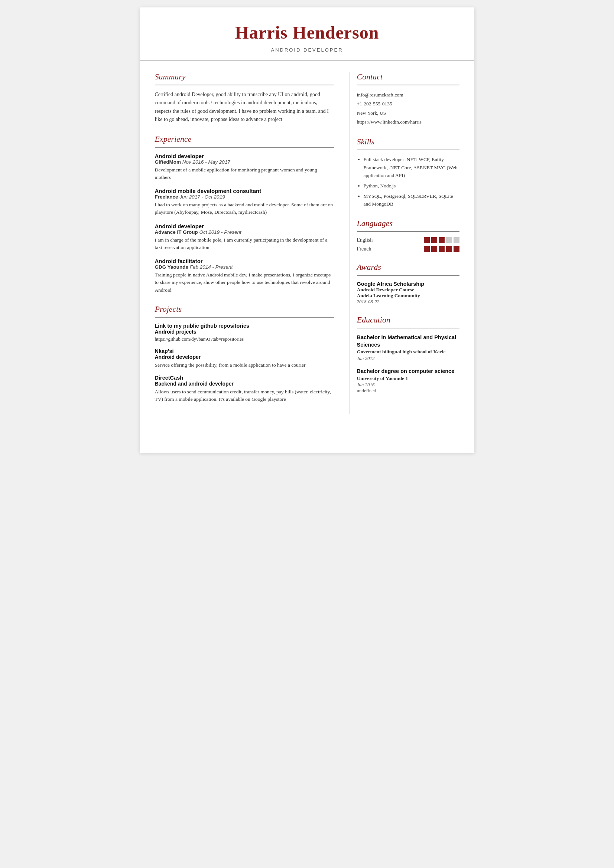  Describe the element at coordinates (202, 197) in the screenshot. I see `exp-dates-2: Jun 2017 - Oct 2019` at that location.